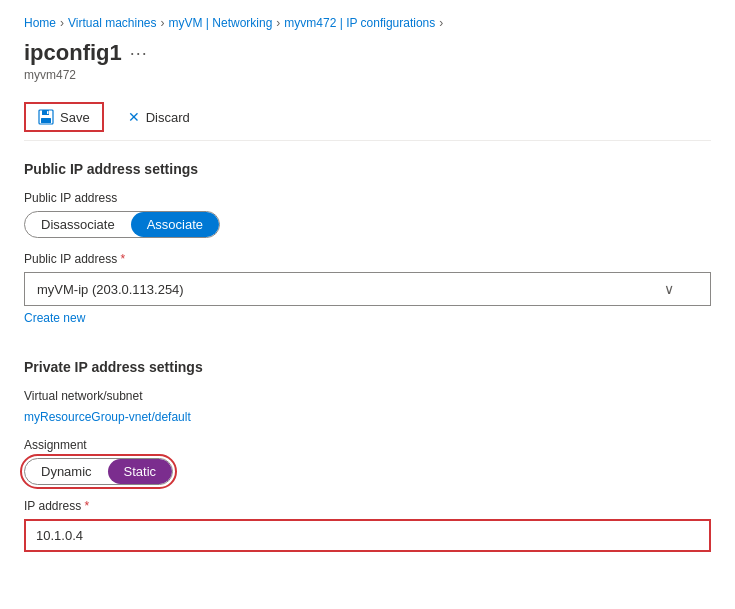 This screenshot has height=609, width=735. I want to click on save-label: Save, so click(75, 118).